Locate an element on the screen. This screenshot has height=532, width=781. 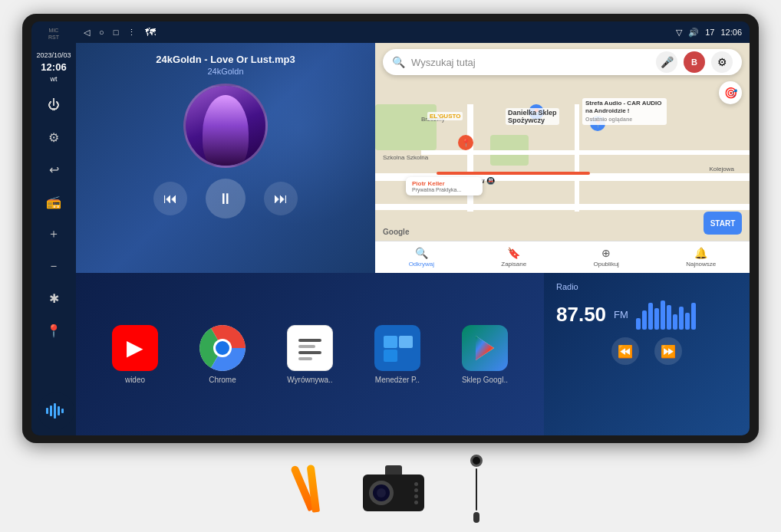
play-pause-button: ⏸ is located at coordinates (226, 199).